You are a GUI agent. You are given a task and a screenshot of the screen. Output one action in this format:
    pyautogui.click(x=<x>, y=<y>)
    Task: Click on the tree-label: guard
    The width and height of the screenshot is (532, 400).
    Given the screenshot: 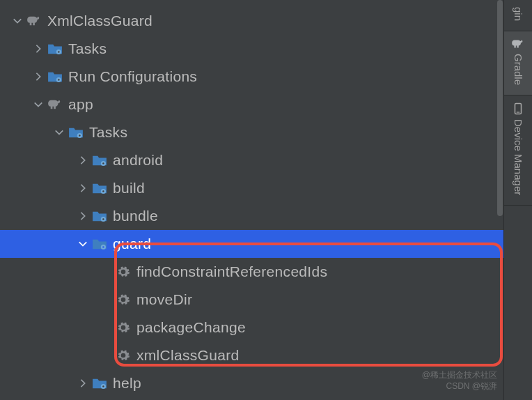 What is the action you would take?
    pyautogui.click(x=132, y=244)
    